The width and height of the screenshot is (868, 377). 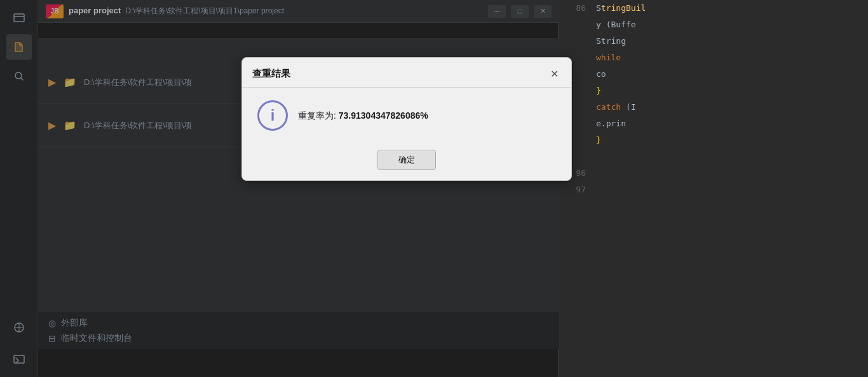 I want to click on dialog-title: 查重结果, so click(x=400, y=74).